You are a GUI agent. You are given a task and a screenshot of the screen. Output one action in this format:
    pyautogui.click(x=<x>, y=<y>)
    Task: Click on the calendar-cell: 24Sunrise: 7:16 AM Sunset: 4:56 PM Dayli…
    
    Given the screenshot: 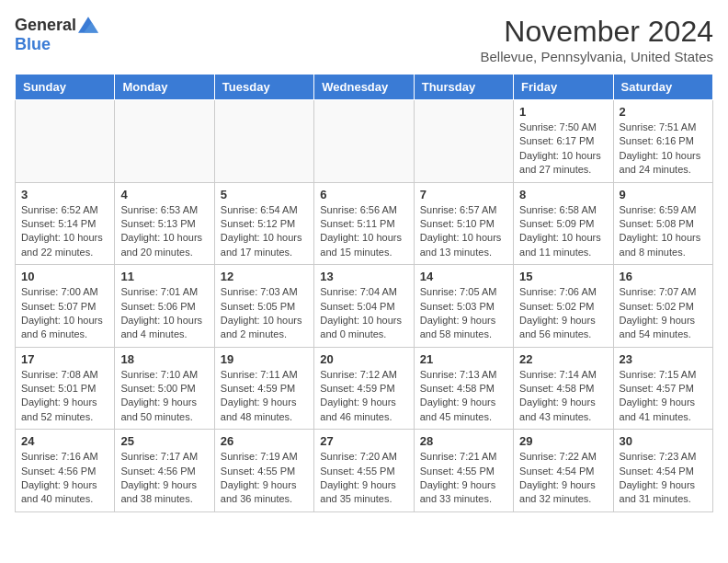 What is the action you would take?
    pyautogui.click(x=65, y=471)
    